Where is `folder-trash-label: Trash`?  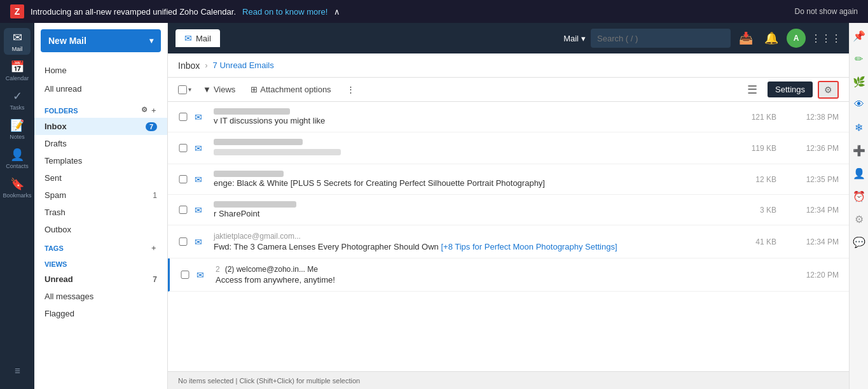
folder-trash-label: Trash is located at coordinates (55, 213).